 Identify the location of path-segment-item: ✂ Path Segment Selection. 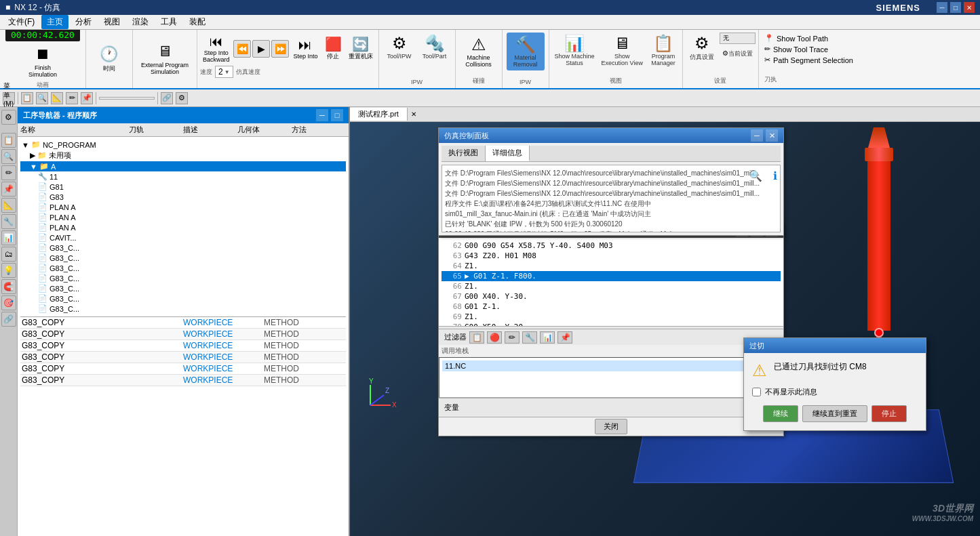
(813, 60).